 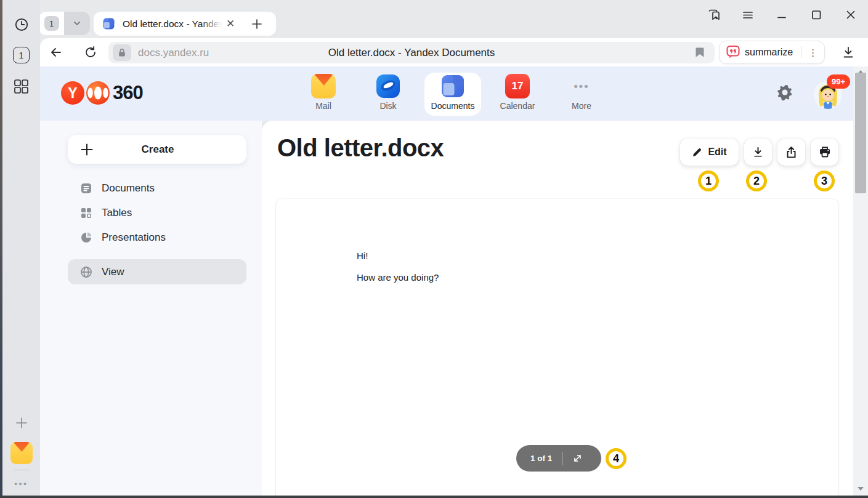 I want to click on nav-item-mail: Mail, so click(x=323, y=92).